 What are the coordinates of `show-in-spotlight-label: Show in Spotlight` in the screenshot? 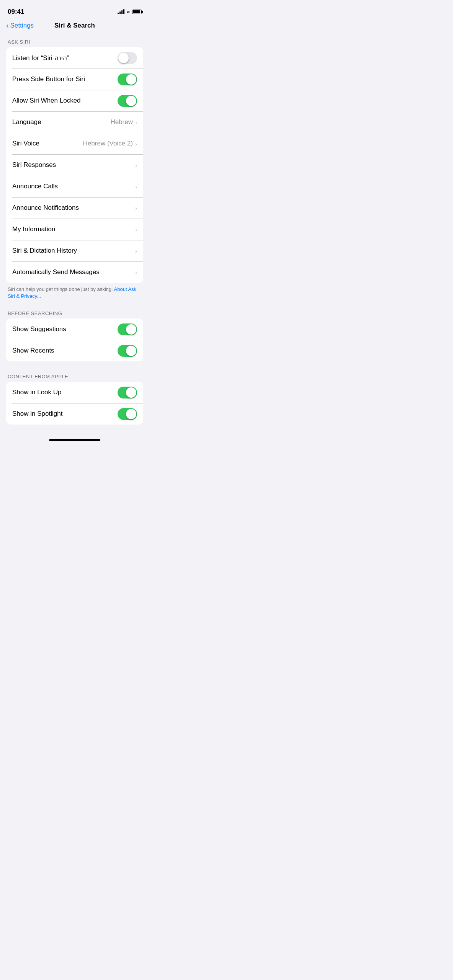 It's located at (65, 414).